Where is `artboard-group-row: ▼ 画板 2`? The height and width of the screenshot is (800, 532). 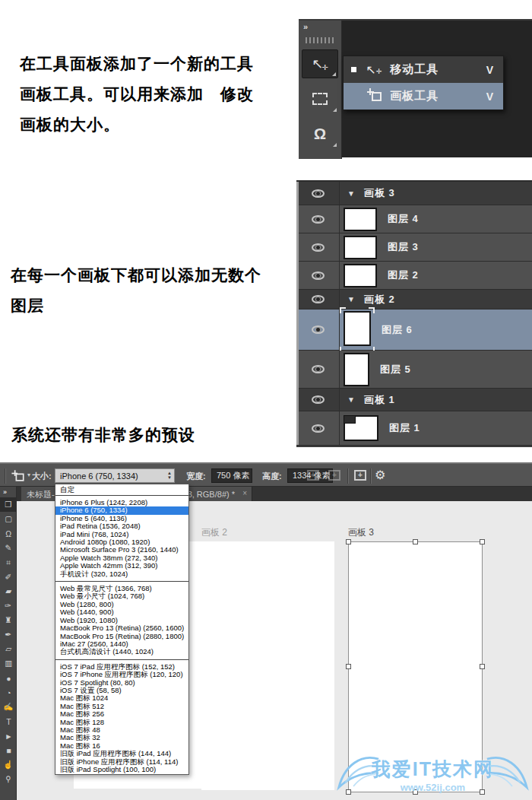
artboard-group-row: ▼ 画板 2 is located at coordinates (414, 300).